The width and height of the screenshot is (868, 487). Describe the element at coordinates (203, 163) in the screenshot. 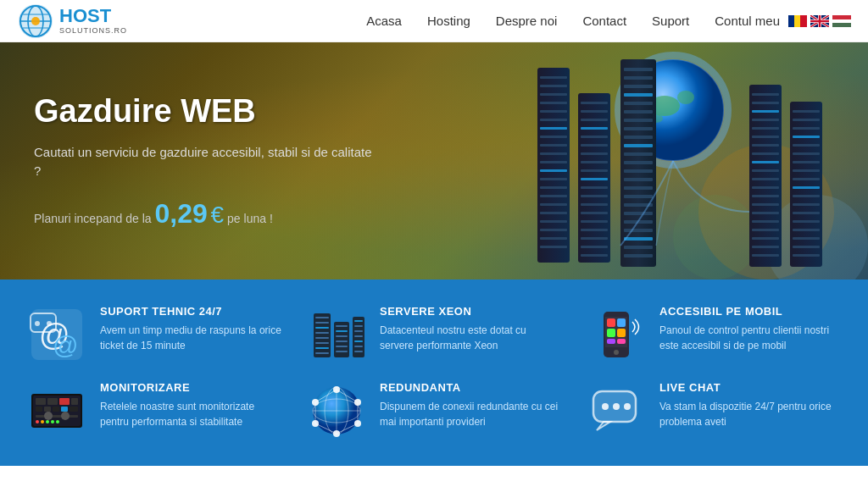

I see `hero-subtitle: Cautati un serviciu de gazduire accesibi…` at that location.